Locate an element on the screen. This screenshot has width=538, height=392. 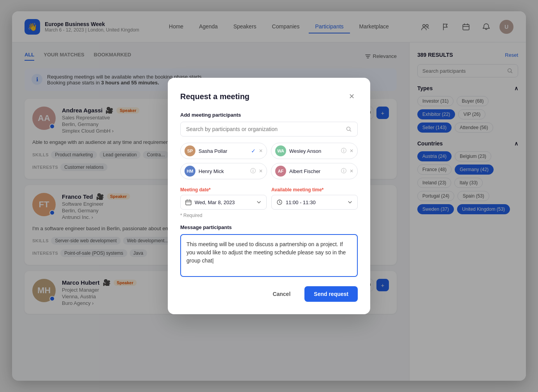
participant-chip-2: HM Henry Mick ⓘ ✕ is located at coordinates (223, 171).